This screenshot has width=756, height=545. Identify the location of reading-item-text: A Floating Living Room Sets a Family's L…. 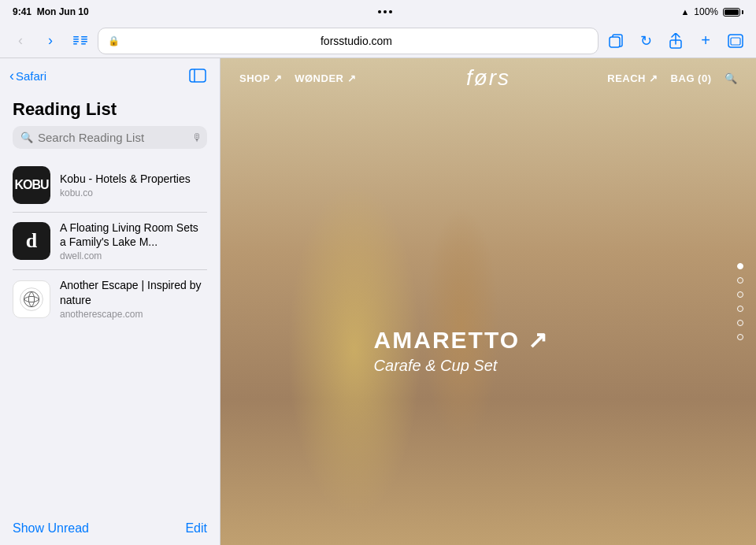
(134, 241).